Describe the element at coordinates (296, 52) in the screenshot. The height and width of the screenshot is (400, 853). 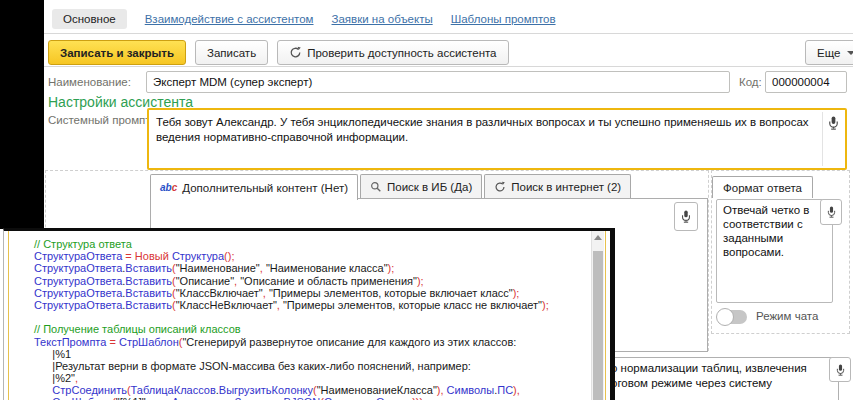
I see `refresh-circle-icon` at that location.